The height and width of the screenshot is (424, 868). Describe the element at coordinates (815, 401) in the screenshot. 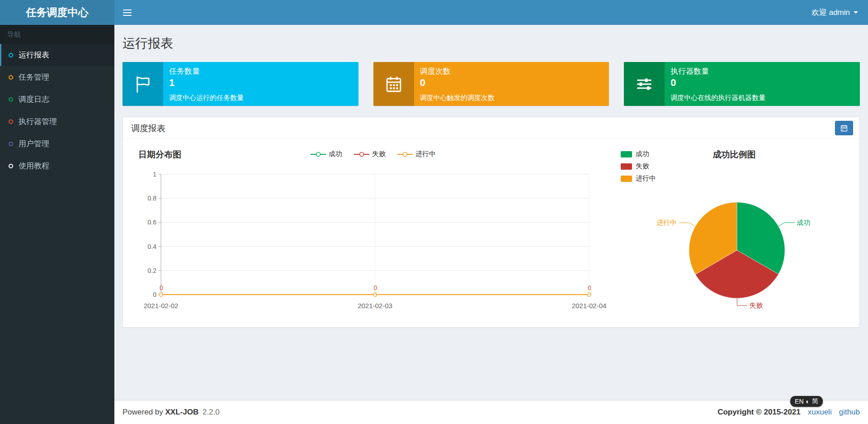

I see `ime-cn-label: 简` at that location.